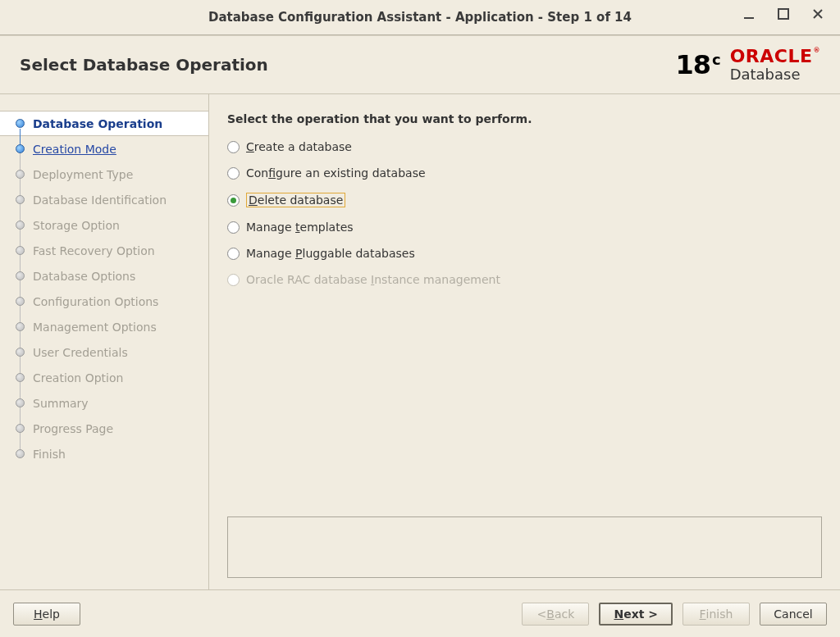 The width and height of the screenshot is (840, 637). I want to click on window-title: Database Configuration Assistant - Appli…, so click(420, 17).